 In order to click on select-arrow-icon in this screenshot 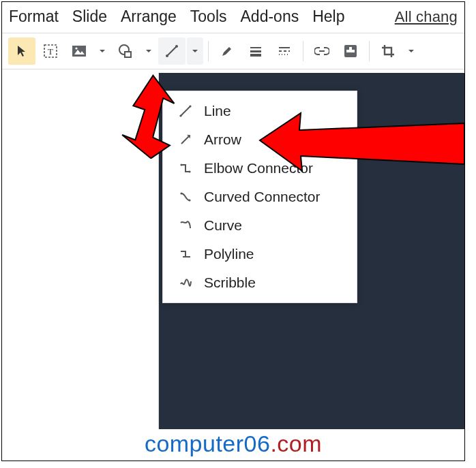, I will do `click(22, 51)`.